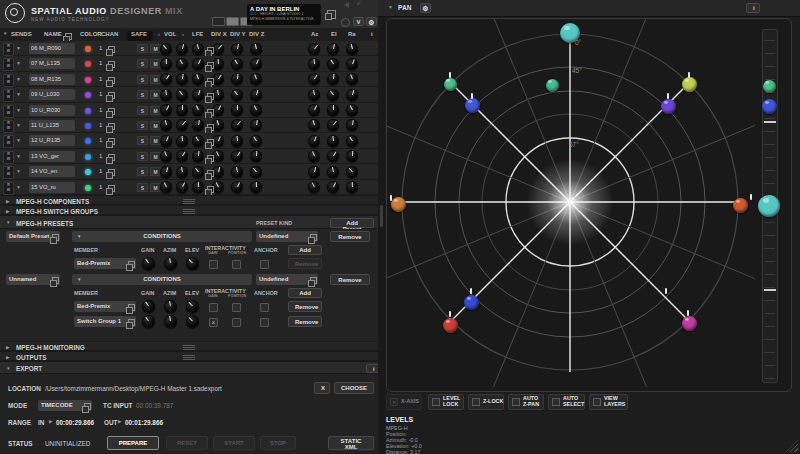 The width and height of the screenshot is (800, 454). Describe the element at coordinates (52, 64) in the screenshot. I see `channel-name-field: 07 M_L135` at that location.